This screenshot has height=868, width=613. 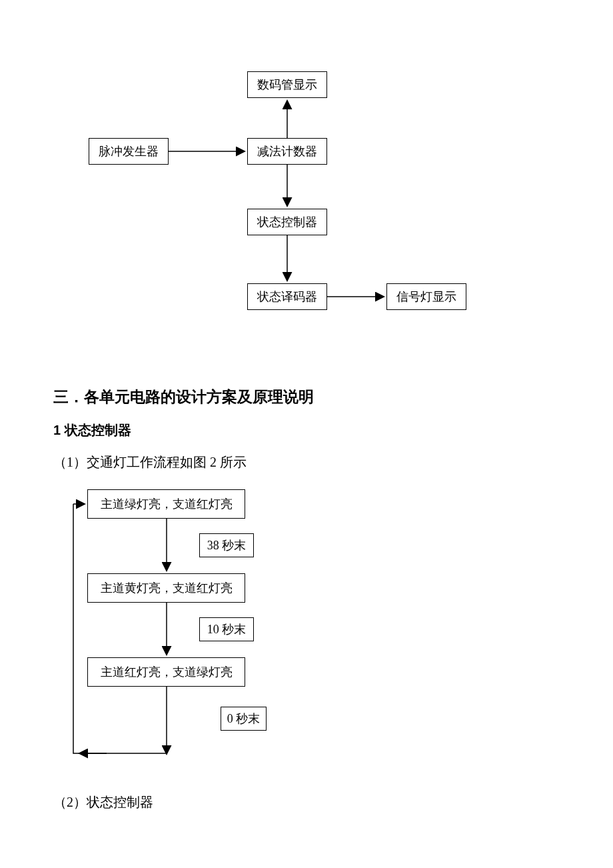 I want to click on box-decoder-label: 状态译码器, so click(x=287, y=297).